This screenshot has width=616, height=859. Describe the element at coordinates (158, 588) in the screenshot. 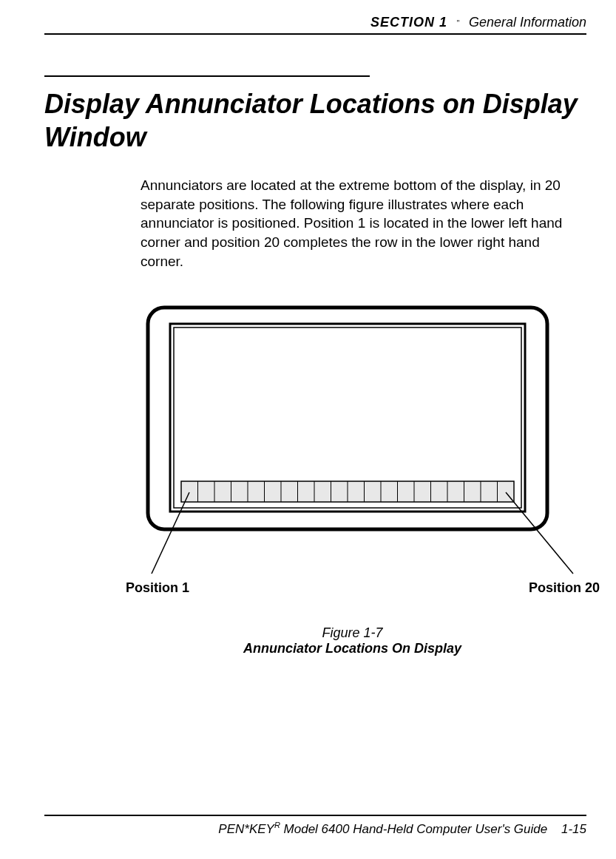

I see `label-position-1: Position 1` at that location.